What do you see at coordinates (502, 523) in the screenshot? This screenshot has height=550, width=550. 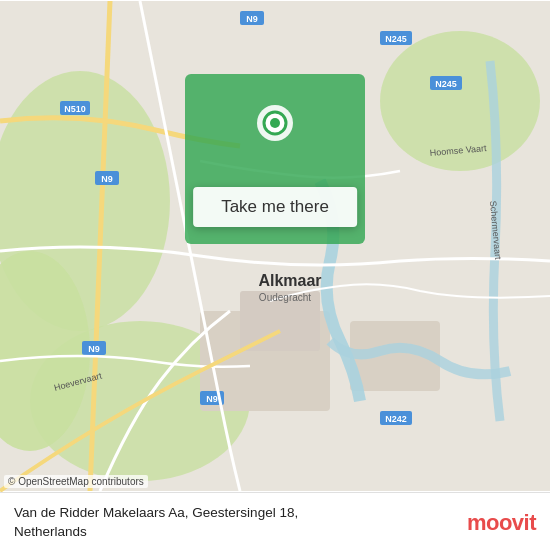 I see `moovit-logo: moovit` at bounding box center [502, 523].